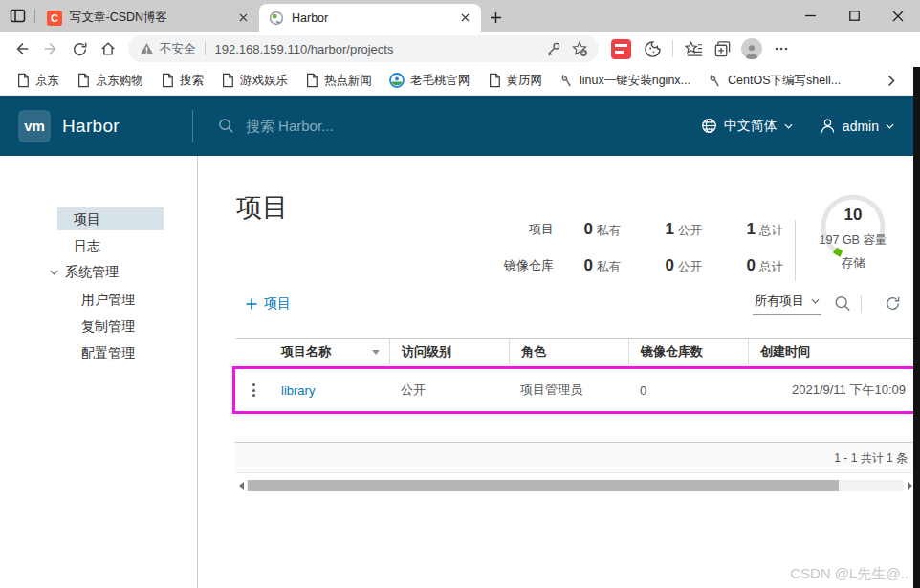  Describe the element at coordinates (693, 49) in the screenshot. I see `favorites-bar-icon` at that location.